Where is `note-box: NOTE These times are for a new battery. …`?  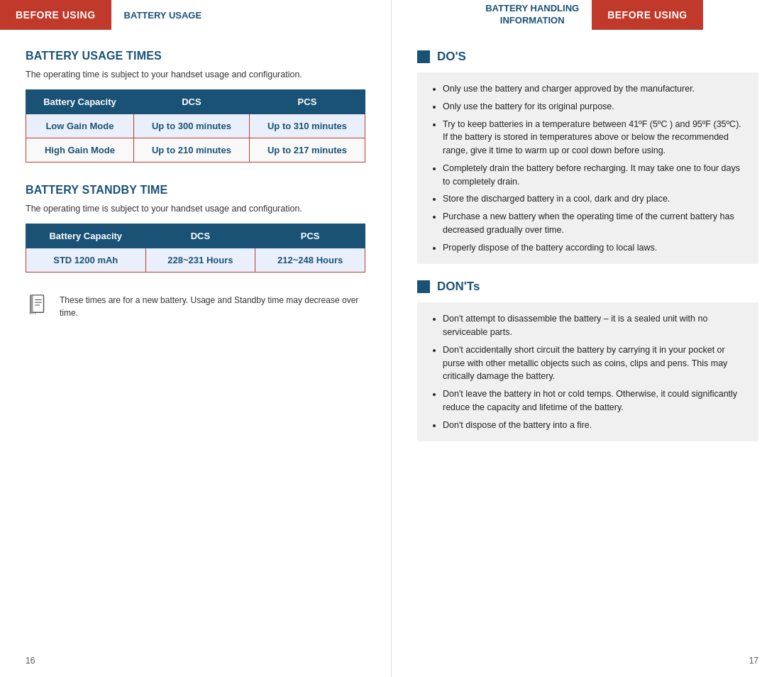
note-box: NOTE These times are for a new battery. … is located at coordinates (196, 307).